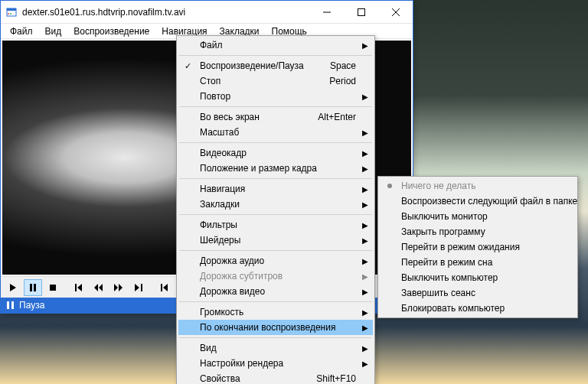 Image resolution: width=588 pixels, height=384 pixels. Describe the element at coordinates (119, 288) in the screenshot. I see `forward-button` at that location.